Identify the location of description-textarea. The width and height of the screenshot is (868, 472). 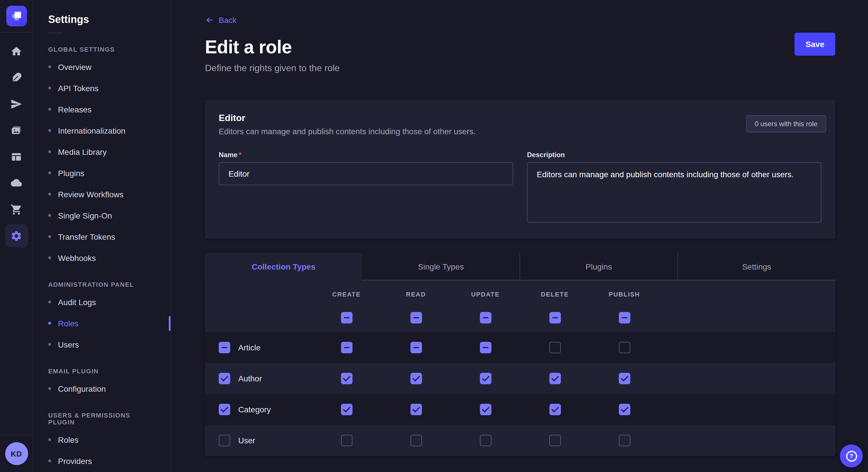
(674, 193).